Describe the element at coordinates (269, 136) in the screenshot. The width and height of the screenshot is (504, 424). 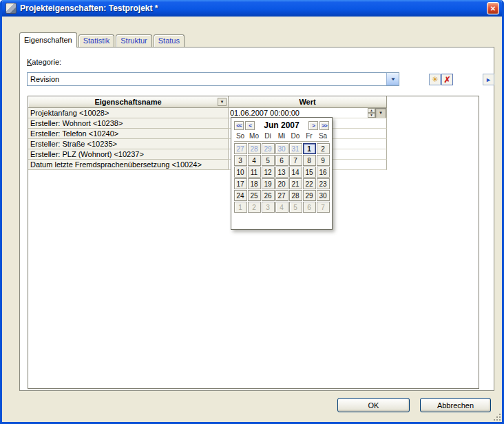
I see `weekday-label: Di` at that location.